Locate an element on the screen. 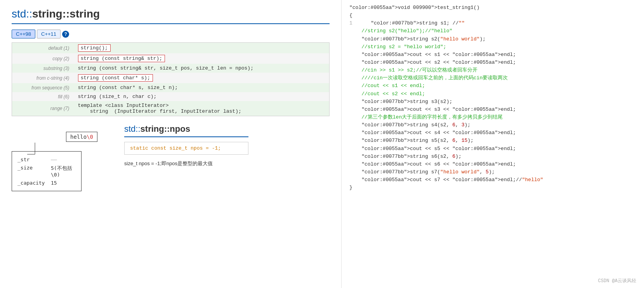 Image resolution: width=644 pixels, height=288 pixels. help-icon: ? is located at coordinates (66, 34).